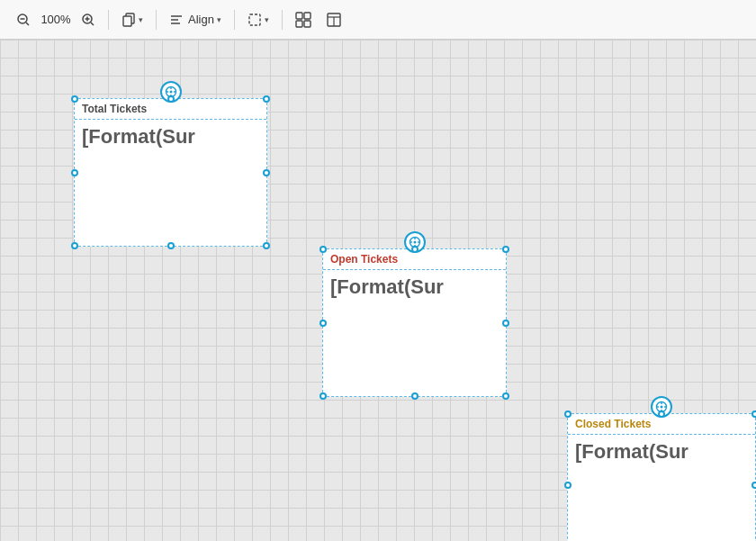 The height and width of the screenshot is (541, 756). What do you see at coordinates (88, 20) in the screenshot?
I see `zoom-in-icon` at bounding box center [88, 20].